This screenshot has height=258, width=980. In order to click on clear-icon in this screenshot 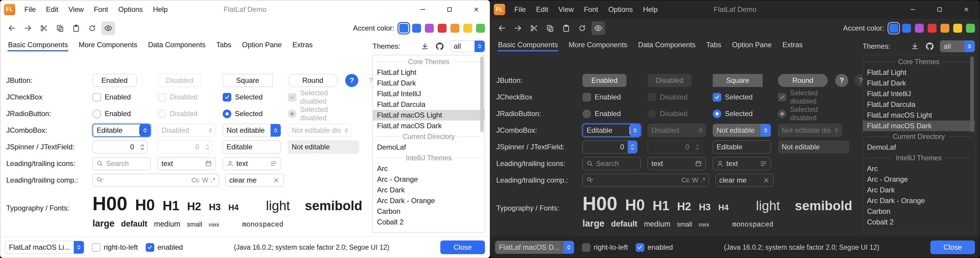, I will do `click(276, 180)`.